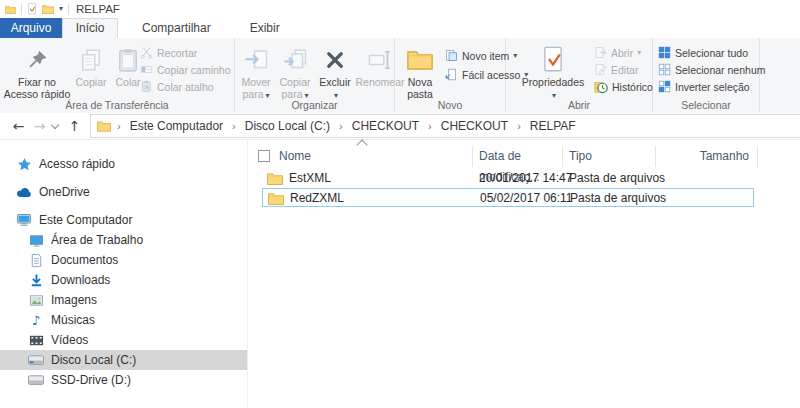 Image resolution: width=800 pixels, height=408 pixels. I want to click on star-icon, so click(24, 164).